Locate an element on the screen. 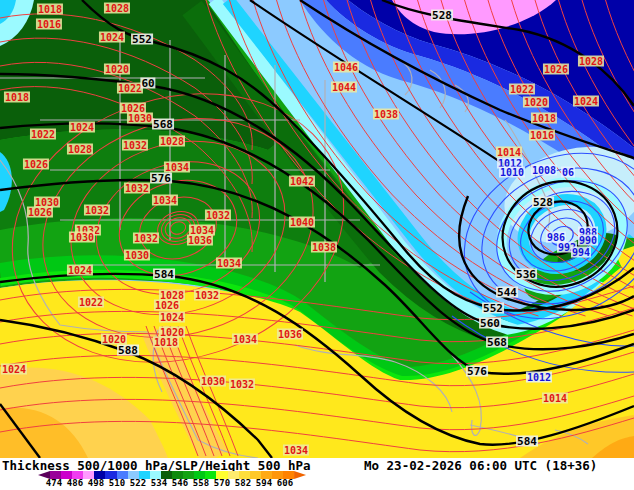 The height and width of the screenshot is (490, 634). chart-datetime: Mo 23-02-2026 06:00 UTC (18+36) is located at coordinates (480, 466).